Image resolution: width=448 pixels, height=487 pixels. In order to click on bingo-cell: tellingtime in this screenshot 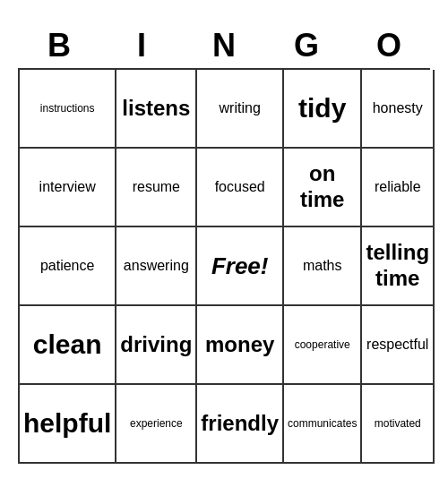, I will do `click(398, 267)`.